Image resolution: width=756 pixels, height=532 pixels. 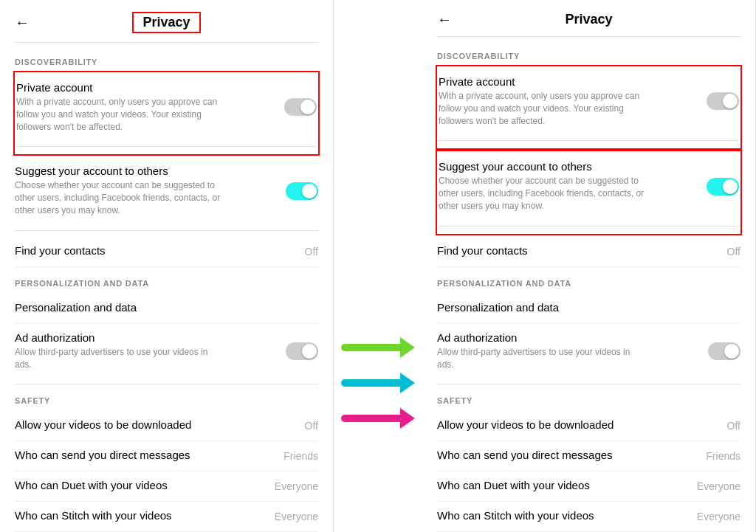 What do you see at coordinates (378, 348) in the screenshot?
I see `green-arrow` at bounding box center [378, 348].